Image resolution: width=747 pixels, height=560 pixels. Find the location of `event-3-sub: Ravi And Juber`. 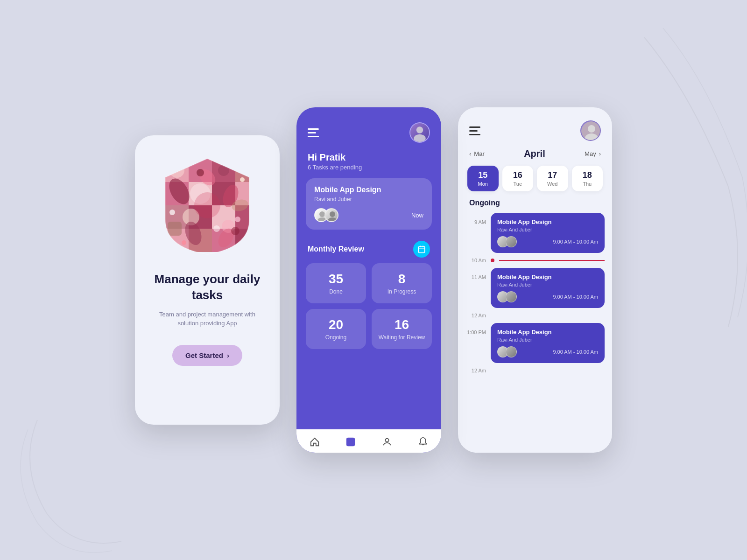

event-3-sub: Ravi And Juber is located at coordinates (548, 340).